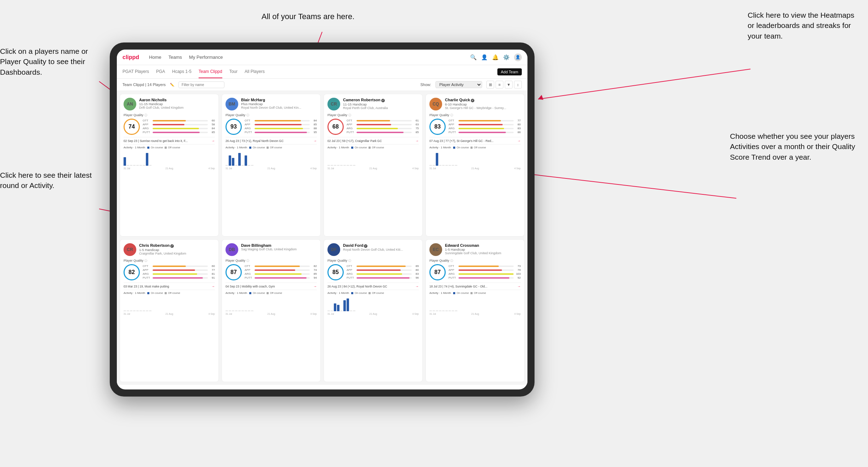 Image resolution: width=868 pixels, height=467 pixels. Describe the element at coordinates (373, 169) in the screenshot. I see `date-mid: 21 Aug` at that location.